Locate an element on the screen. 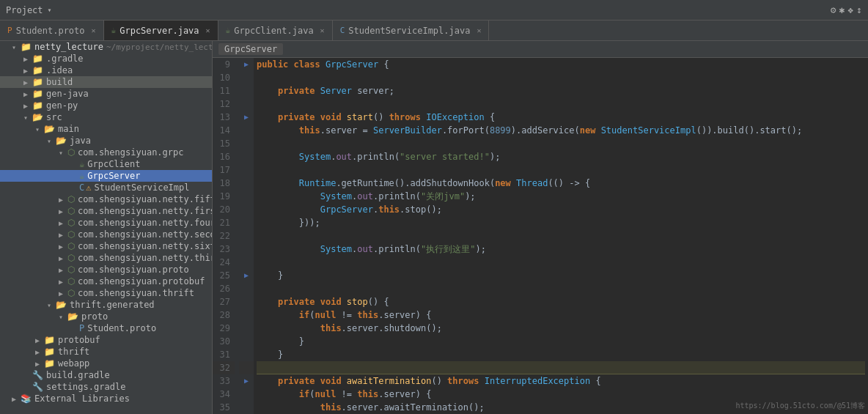 The width and height of the screenshot is (868, 414). tab-label: GrpcServer.java is located at coordinates (159, 31).